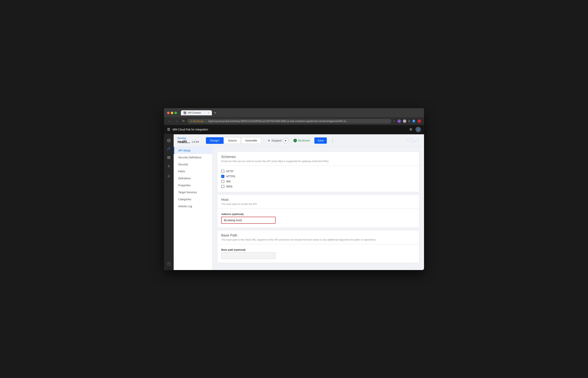 Image resolution: width=588 pixels, height=378 pixels. Describe the element at coordinates (412, 140) in the screenshot. I see `network-decoration` at that location.